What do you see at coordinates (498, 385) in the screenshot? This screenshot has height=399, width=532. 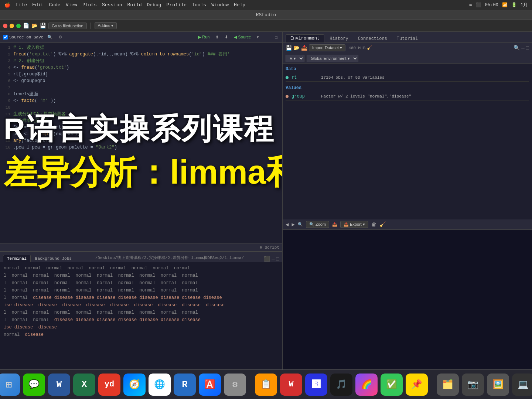 I see `dock-preview: 🖼️` at bounding box center [498, 385].